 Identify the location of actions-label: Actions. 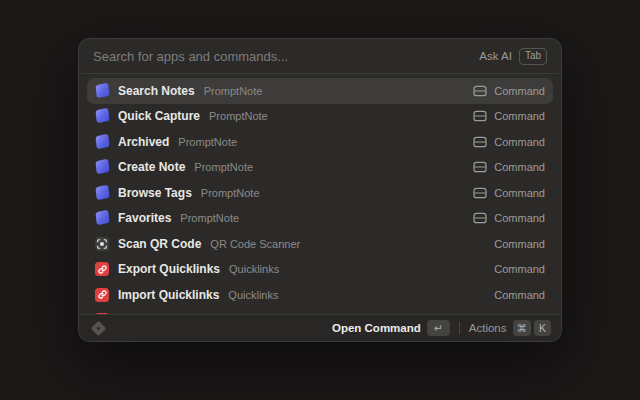
(488, 328).